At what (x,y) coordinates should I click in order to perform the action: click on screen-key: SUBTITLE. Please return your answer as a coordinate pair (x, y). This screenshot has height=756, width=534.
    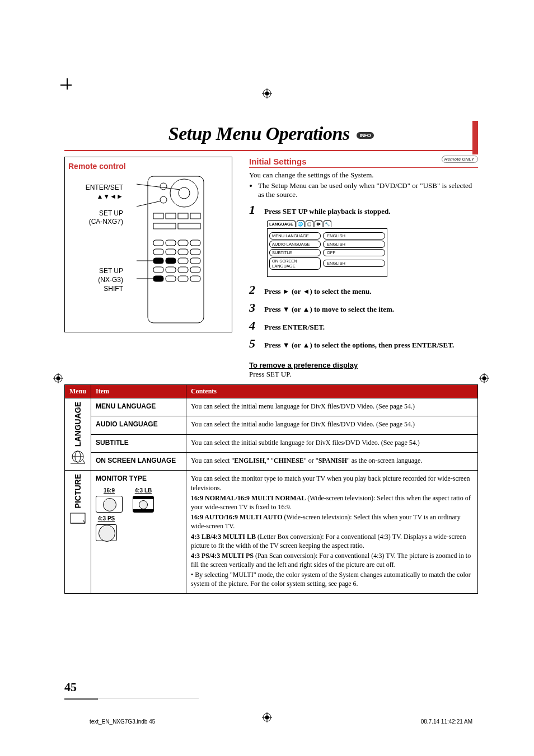
    Looking at the image, I should click on (295, 253).